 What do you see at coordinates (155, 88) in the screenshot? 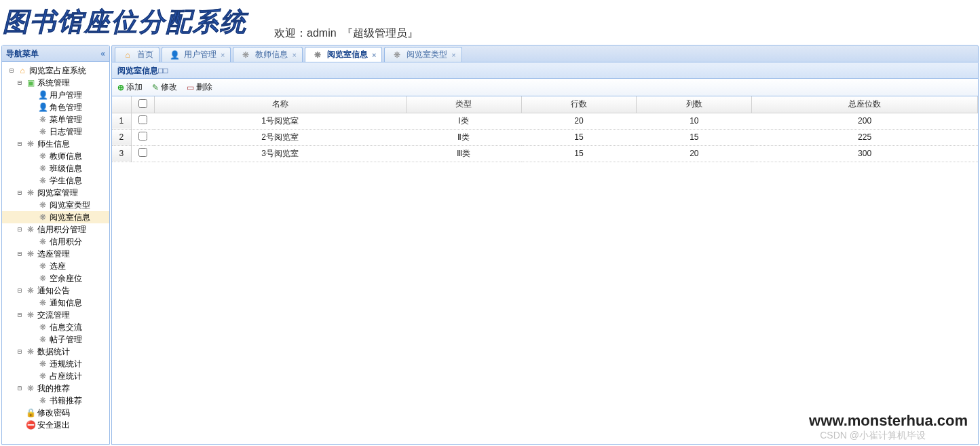
I see `edit-icon: ✎` at bounding box center [155, 88].